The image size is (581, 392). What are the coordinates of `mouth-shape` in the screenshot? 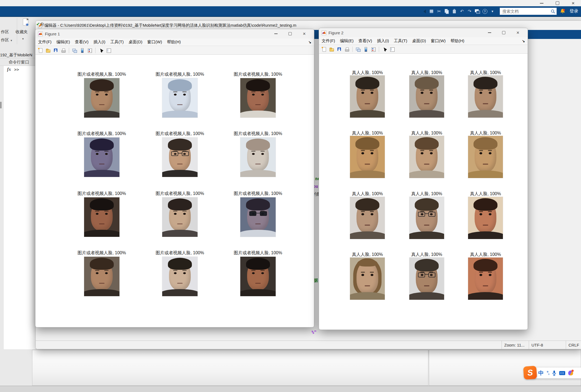 It's located at (258, 105).